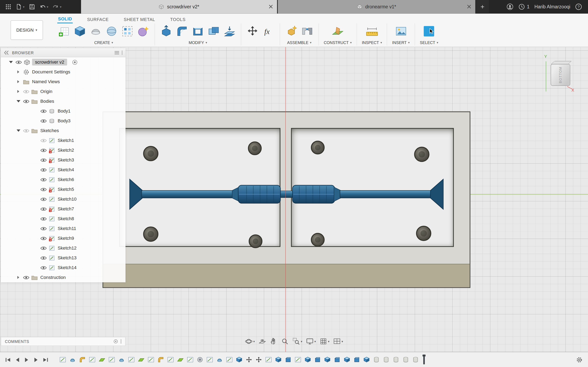  What do you see at coordinates (61, 7) in the screenshot?
I see `redo-caret-icon: ▾` at bounding box center [61, 7].